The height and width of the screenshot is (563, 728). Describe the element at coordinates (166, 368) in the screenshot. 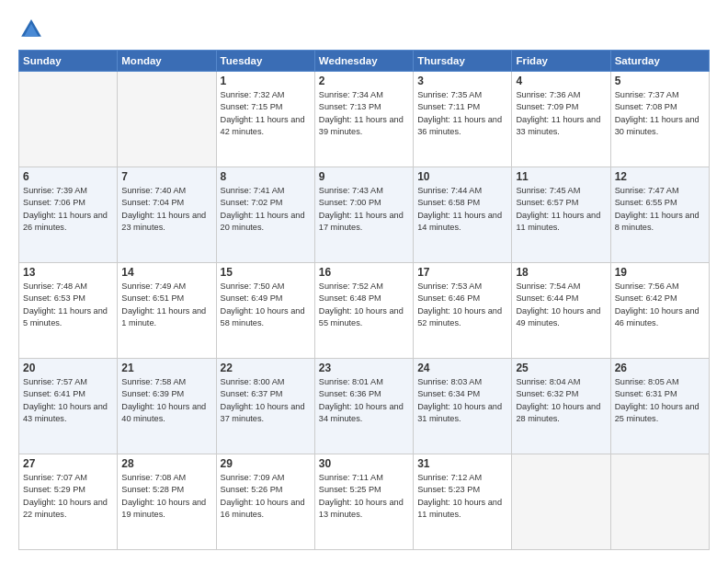

I see `day-number: 21` at that location.